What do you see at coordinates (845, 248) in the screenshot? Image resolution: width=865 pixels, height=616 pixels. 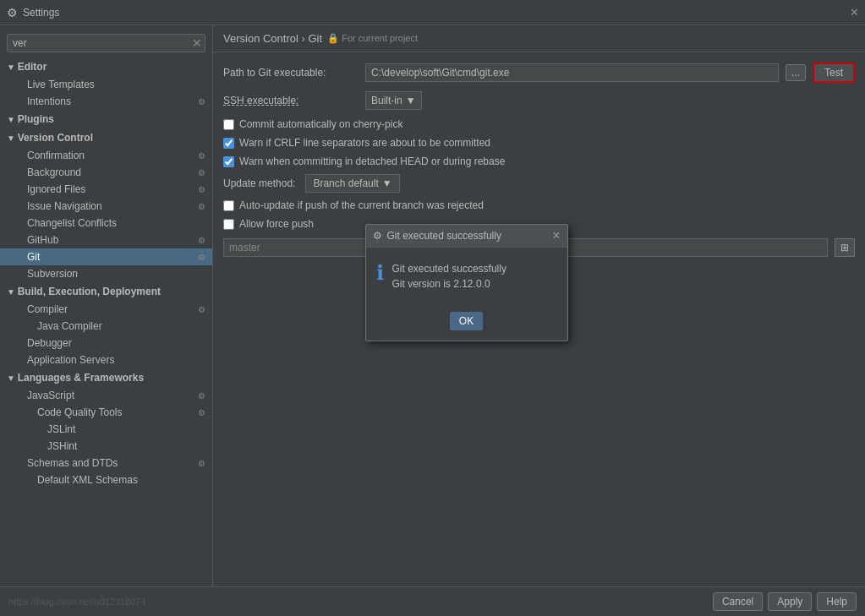 I see `protected-branches-icon-btn: ⊞` at bounding box center [845, 248].